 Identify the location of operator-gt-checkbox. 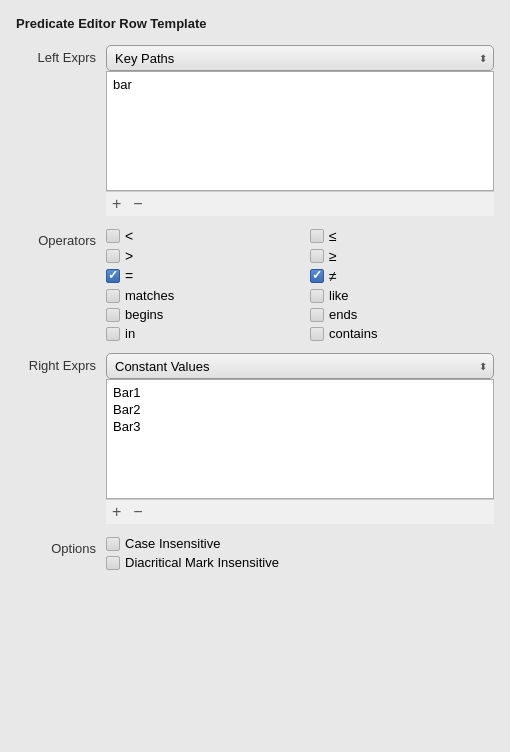
(113, 256).